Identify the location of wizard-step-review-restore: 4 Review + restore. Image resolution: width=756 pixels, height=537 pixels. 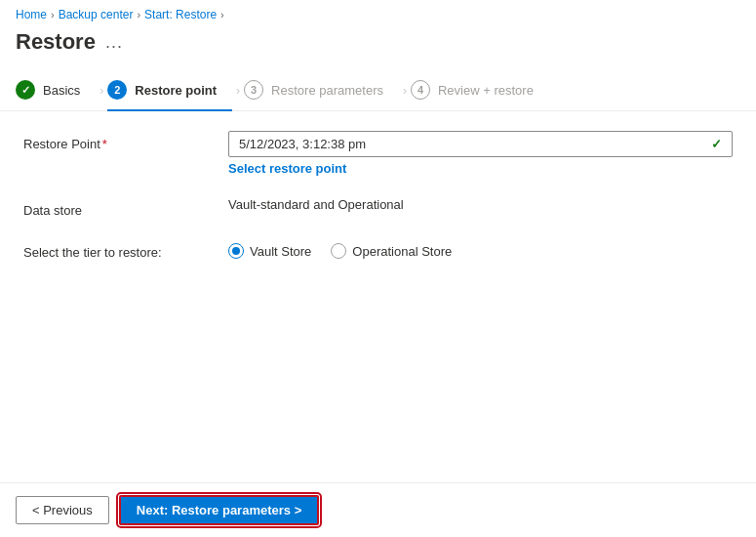
(480, 91).